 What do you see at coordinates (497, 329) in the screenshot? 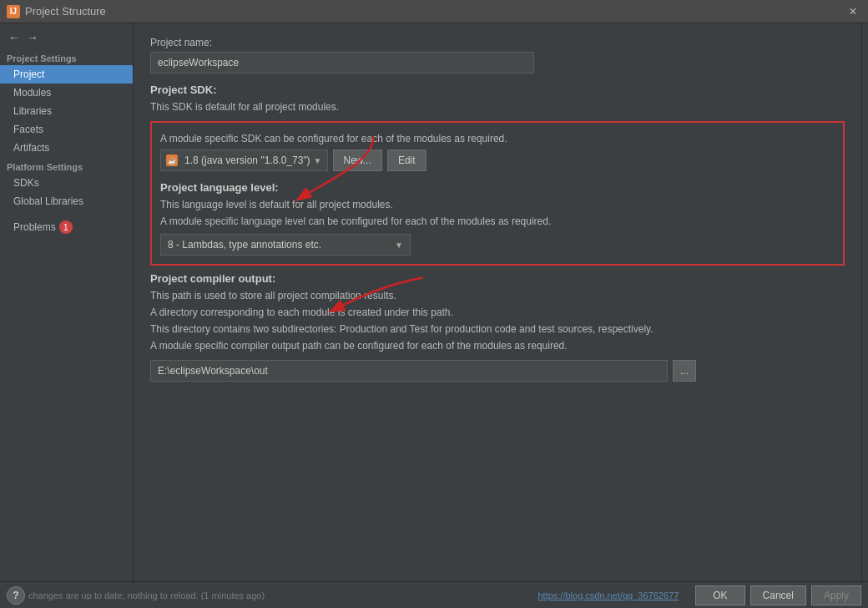
I see `compiler-output-desc3: This directory contains two subdirectori…` at bounding box center [497, 329].